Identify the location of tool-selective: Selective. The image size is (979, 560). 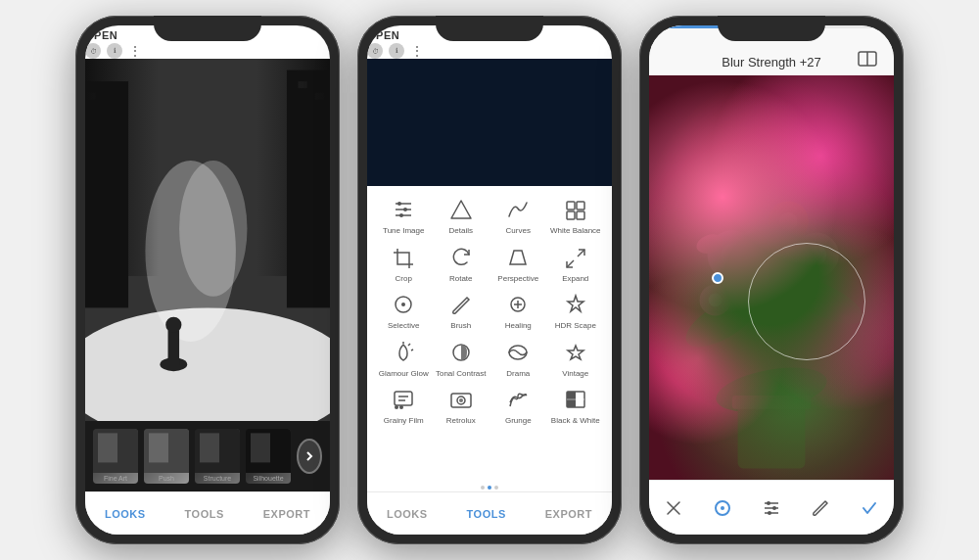
(403, 311).